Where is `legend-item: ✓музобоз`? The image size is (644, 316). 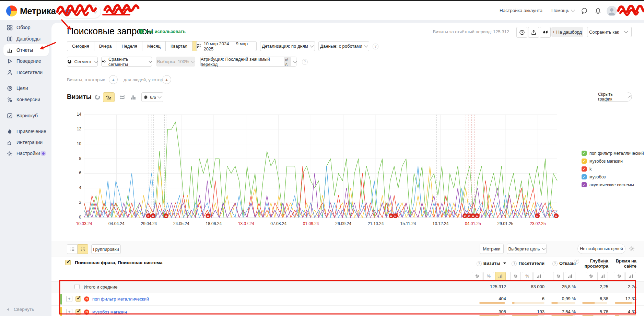
legend-item: ✓музобоз is located at coordinates (613, 177).